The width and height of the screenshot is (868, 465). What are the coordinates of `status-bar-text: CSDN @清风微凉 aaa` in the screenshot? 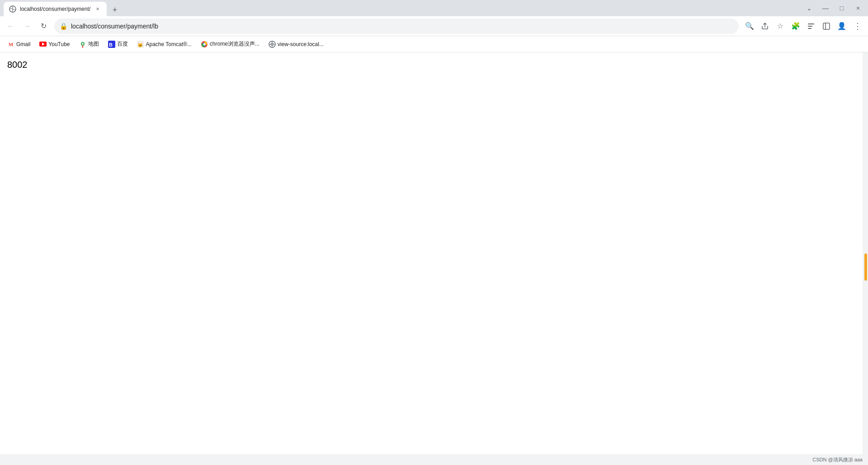 It's located at (837, 460).